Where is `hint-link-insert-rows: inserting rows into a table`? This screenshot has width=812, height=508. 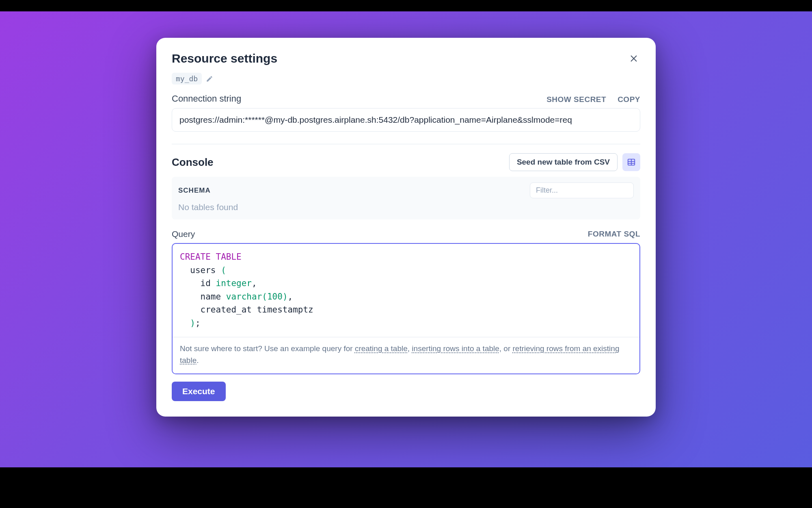 hint-link-insert-rows: inserting rows into a table is located at coordinates (456, 349).